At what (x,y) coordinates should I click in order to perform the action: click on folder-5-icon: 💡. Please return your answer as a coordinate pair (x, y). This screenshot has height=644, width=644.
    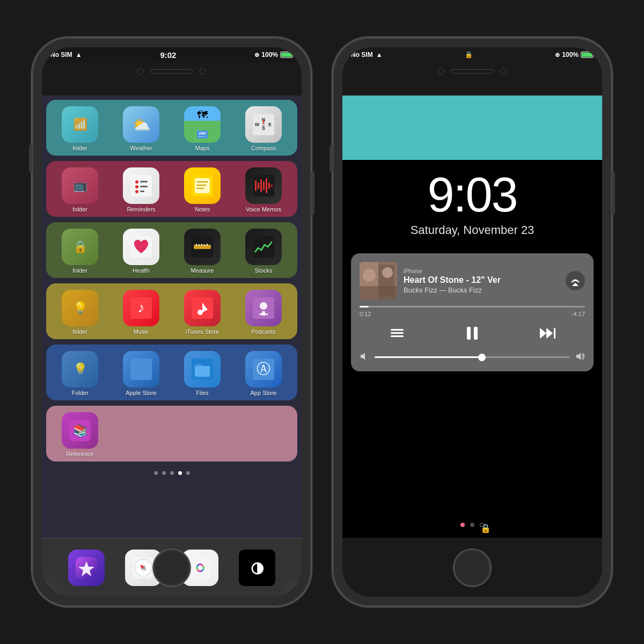
    Looking at the image, I should click on (80, 369).